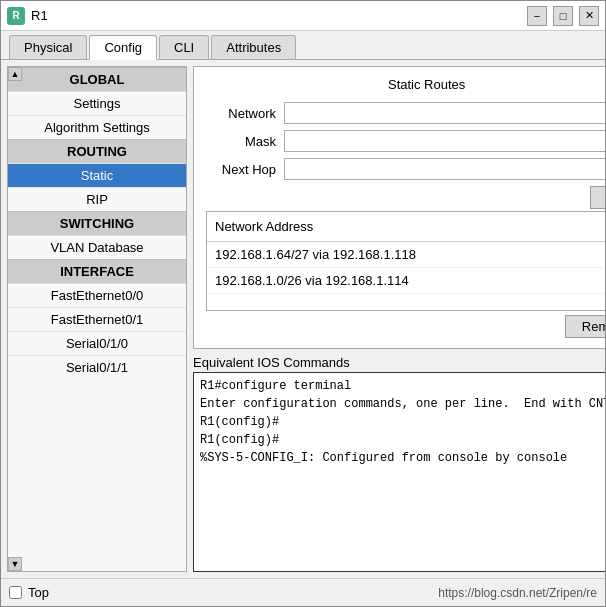 This screenshot has height=607, width=606. I want to click on bottom-bar: Top https://blog.csdn.net/Zripen/re, so click(303, 592).